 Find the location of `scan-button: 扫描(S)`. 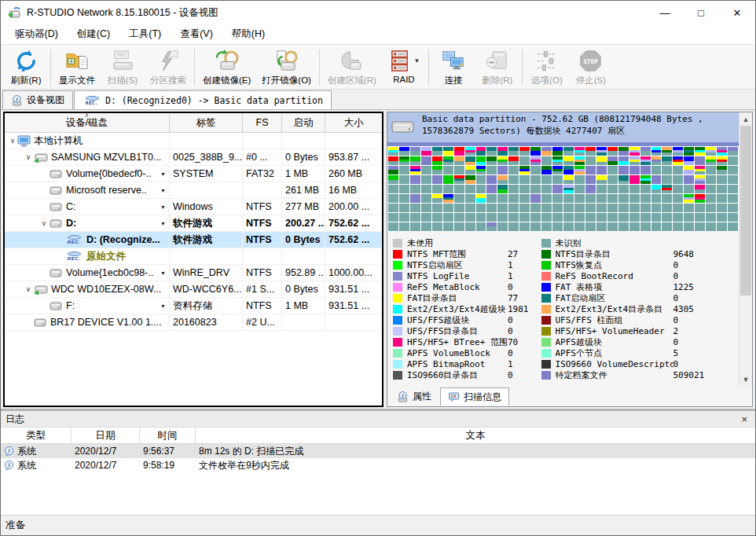

scan-button: 扫描(S) is located at coordinates (123, 68).